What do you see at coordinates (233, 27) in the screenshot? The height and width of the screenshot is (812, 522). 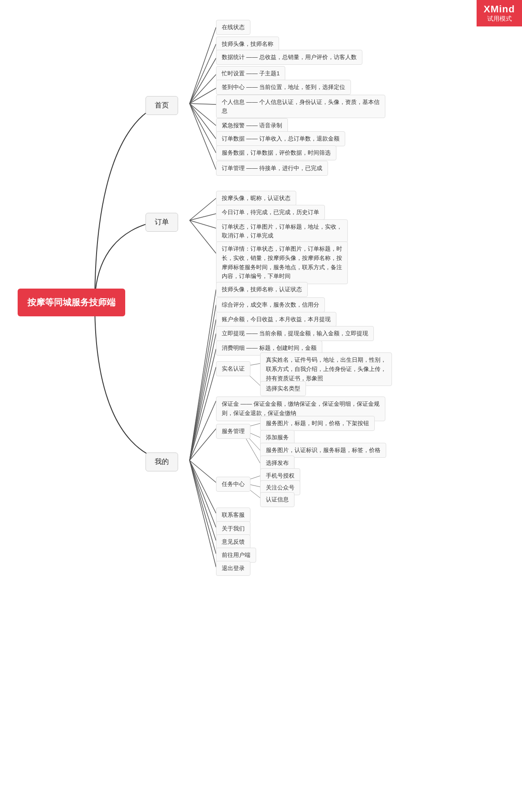 I see `leaf-h1: 在线状态` at bounding box center [233, 27].